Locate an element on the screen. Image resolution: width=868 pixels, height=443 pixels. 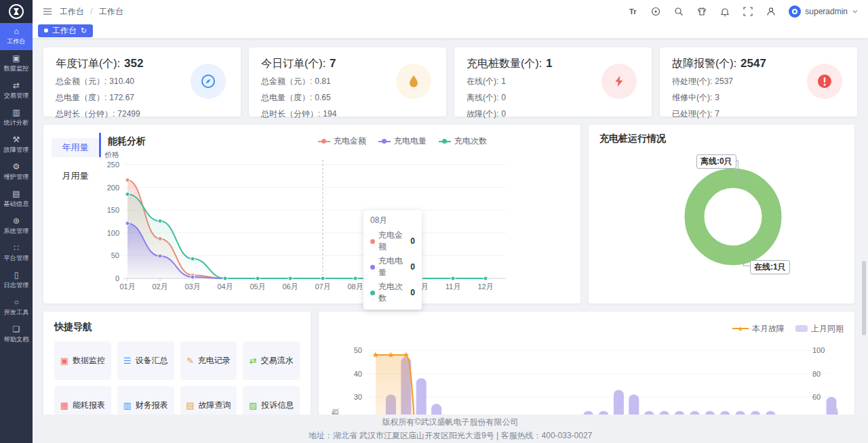
user-icon is located at coordinates (771, 12).